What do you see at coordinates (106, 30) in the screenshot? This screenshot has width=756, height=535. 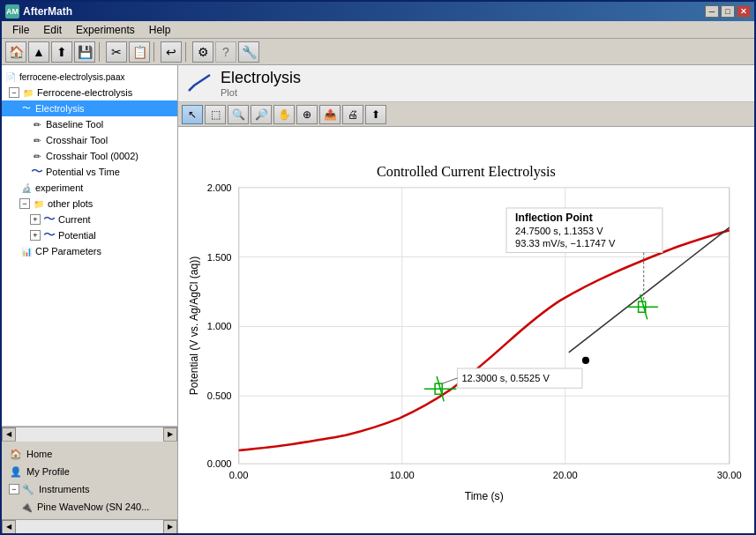 I see `menu-experiments: Experiments` at bounding box center [106, 30].